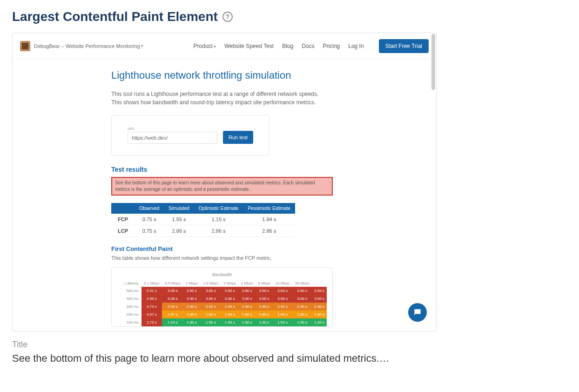 The image size is (579, 392). Describe the element at coordinates (152, 299) in the screenshot. I see `heat-cell: 4.99 s` at that location.